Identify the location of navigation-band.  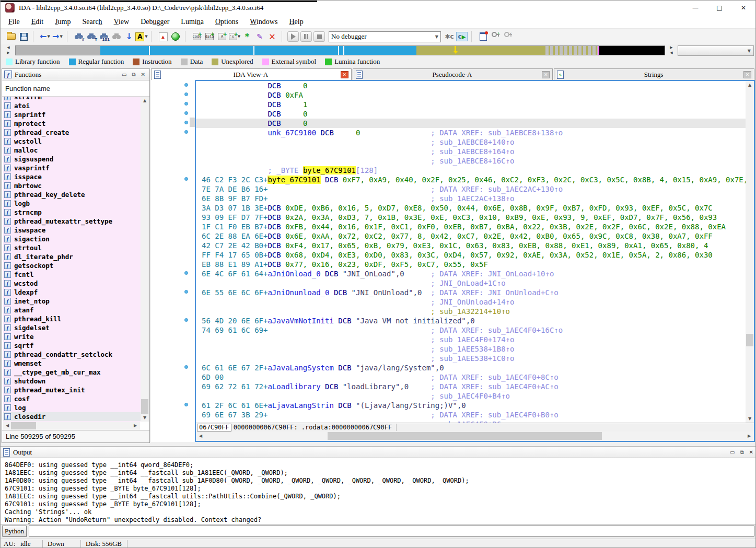
(340, 50).